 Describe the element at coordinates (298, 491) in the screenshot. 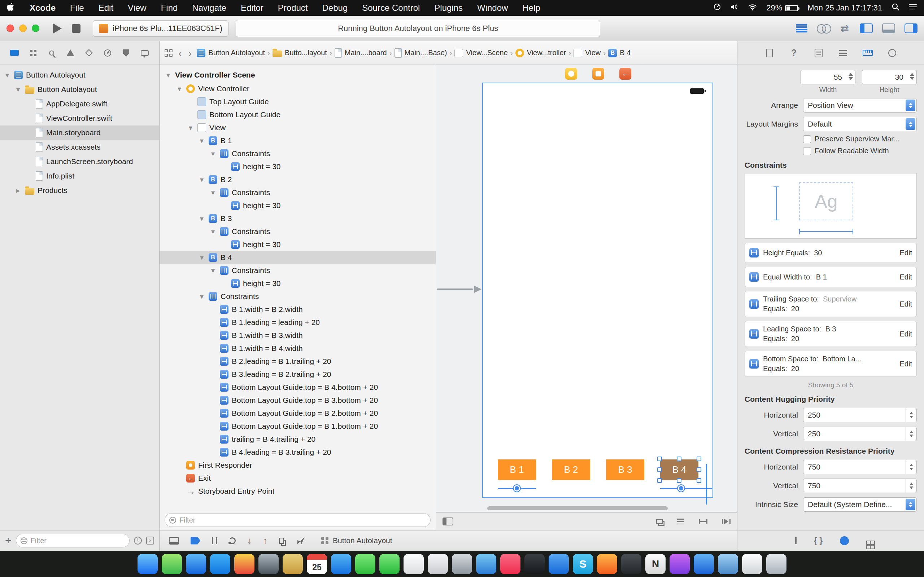

I see `outline-row: Storyboard Entry Point` at that location.